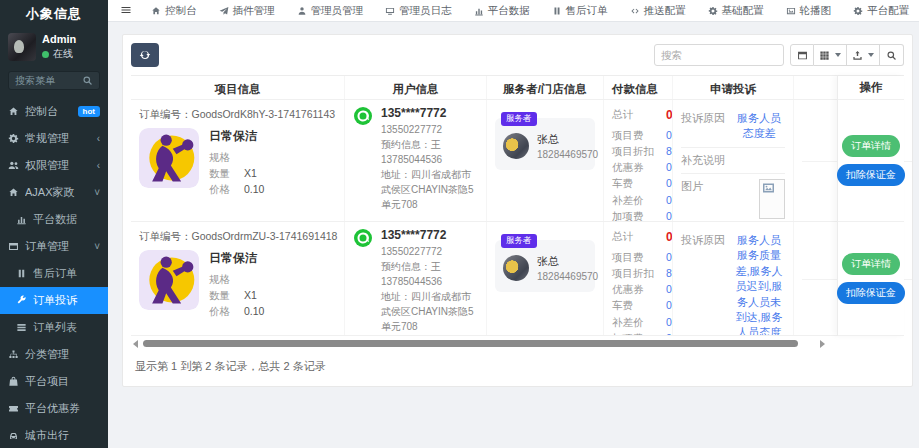 The image size is (919, 448). I want to click on sidebar: 小象信息 Admin 在线 控制台hot 常规管理‹ 权限管理‹ AJAX家政˅…, so click(54, 224).